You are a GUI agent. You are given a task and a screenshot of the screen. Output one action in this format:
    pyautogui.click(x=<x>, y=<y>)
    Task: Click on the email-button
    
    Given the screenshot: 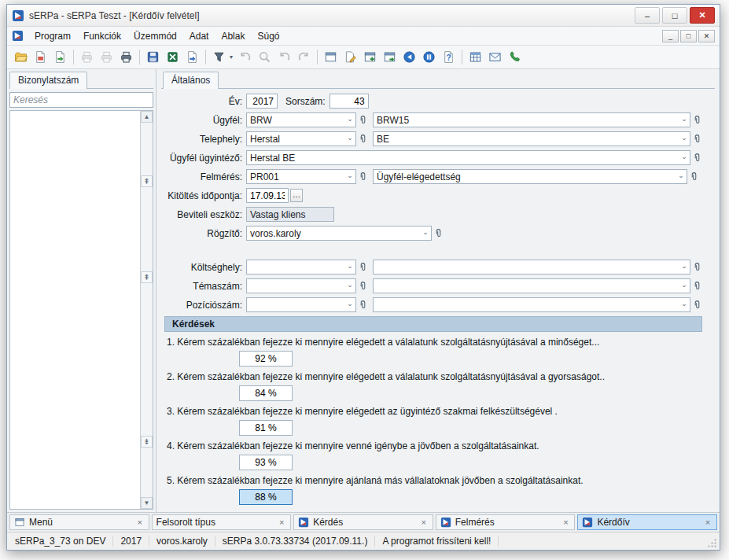 What is the action you would take?
    pyautogui.click(x=495, y=57)
    